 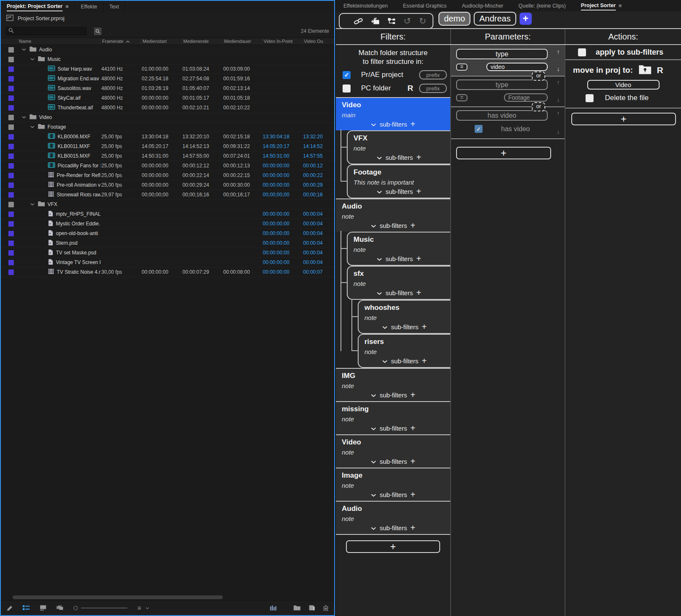 What do you see at coordinates (399, 283) in the screenshot?
I see `filter-card-sfx: sfxnotesub-filters+` at bounding box center [399, 283].